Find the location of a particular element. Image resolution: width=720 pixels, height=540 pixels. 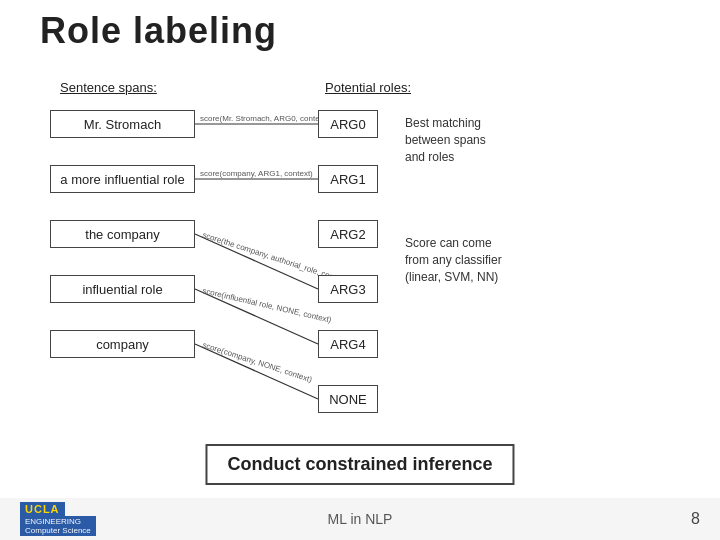

span-influential-role2: influential role is located at coordinates (122, 289).